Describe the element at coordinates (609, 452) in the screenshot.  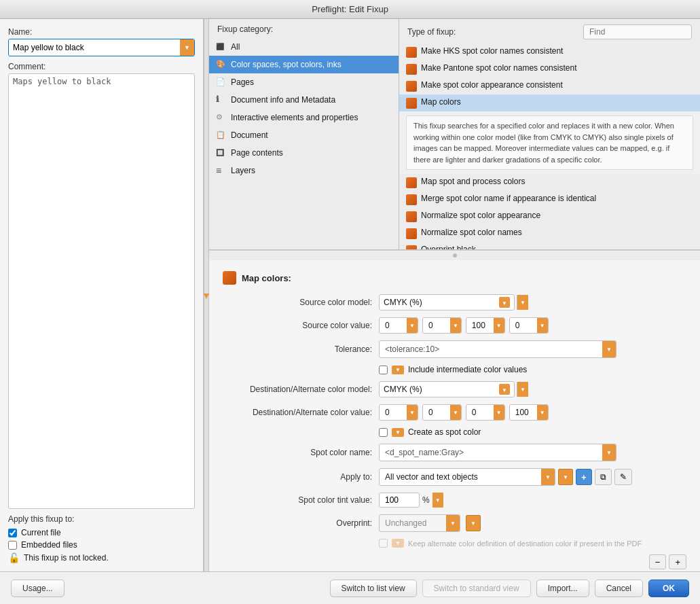
I see `spot-color-name-arrow` at that location.